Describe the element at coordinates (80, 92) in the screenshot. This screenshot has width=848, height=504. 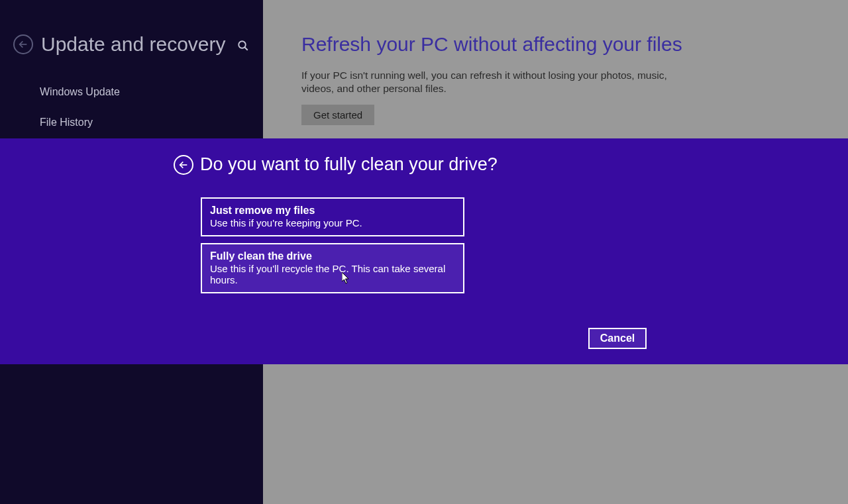
I see `sidebar-item-windows-update: Windows Update` at that location.